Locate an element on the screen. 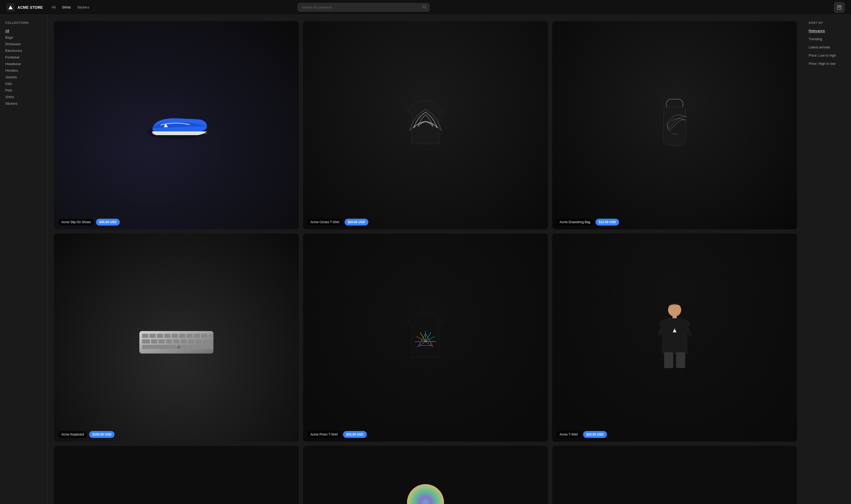 Image resolution: width=851 pixels, height=504 pixels. product-name-2: Acme Circles T-Shirt is located at coordinates (325, 222).